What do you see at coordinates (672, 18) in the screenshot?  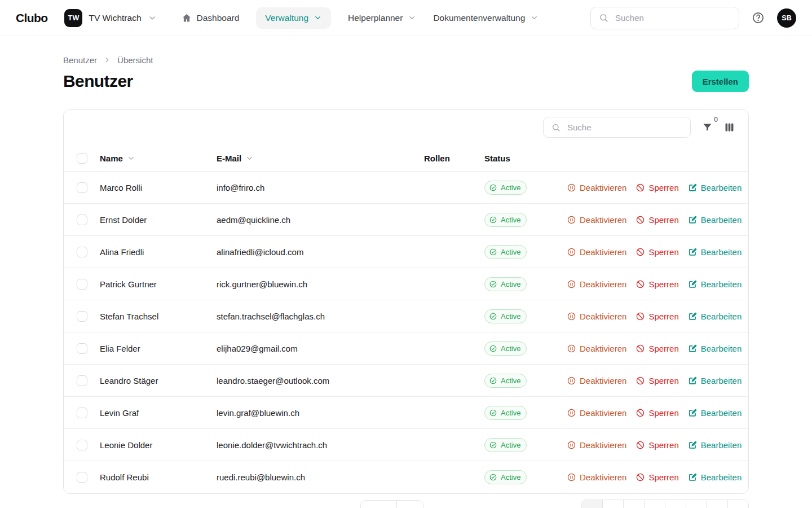 I see `global-search-input` at bounding box center [672, 18].